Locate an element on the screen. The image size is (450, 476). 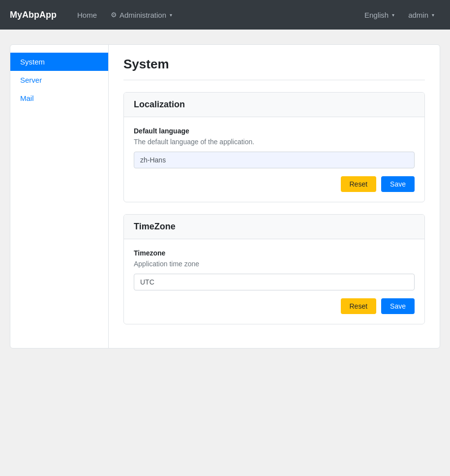
localization-section-header: Localization is located at coordinates (274, 105).